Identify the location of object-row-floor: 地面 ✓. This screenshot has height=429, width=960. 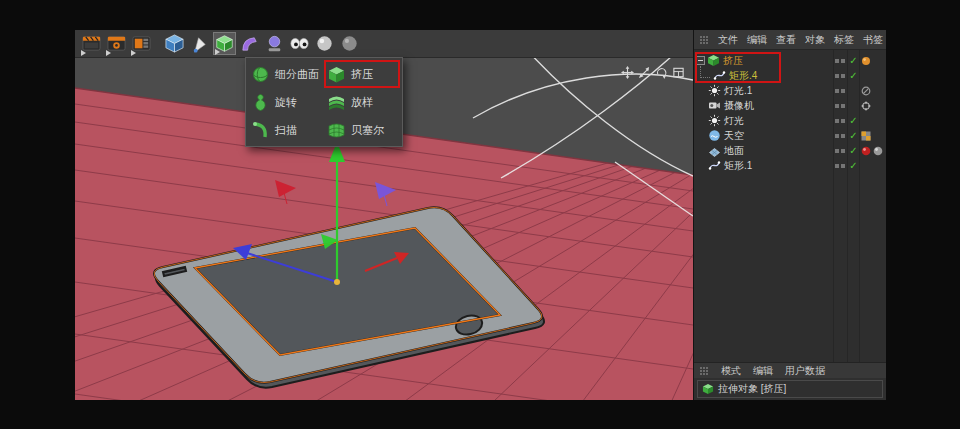
(790, 150).